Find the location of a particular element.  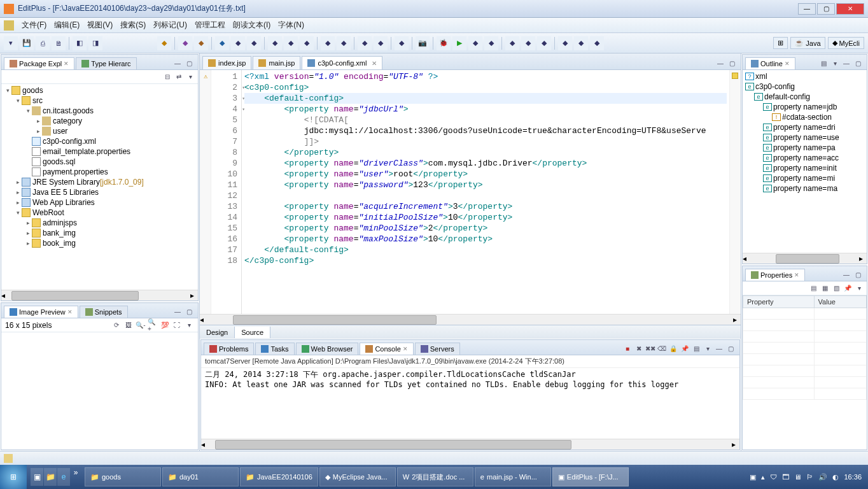

taskbar-pin-1: ▣ is located at coordinates (37, 477).